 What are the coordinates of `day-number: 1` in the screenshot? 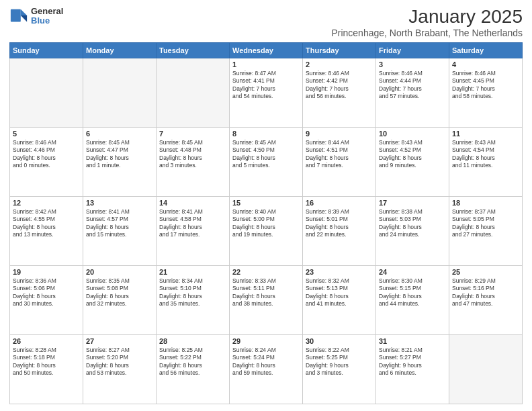 It's located at (266, 64).